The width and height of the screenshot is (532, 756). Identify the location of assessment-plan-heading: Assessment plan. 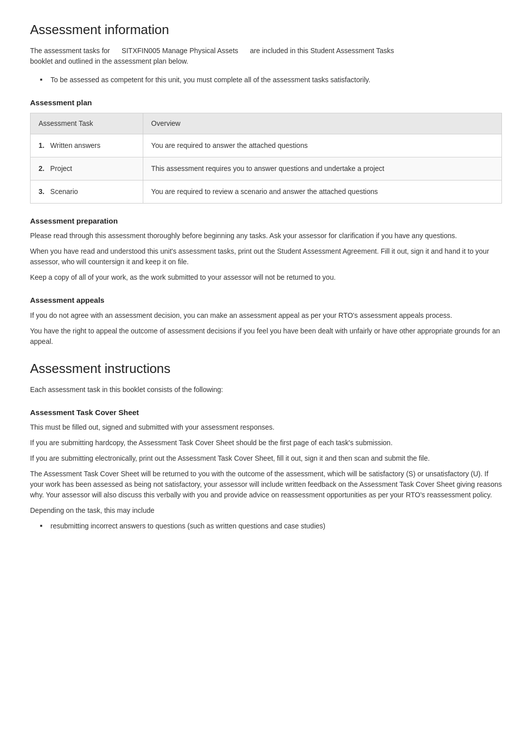
(266, 103).